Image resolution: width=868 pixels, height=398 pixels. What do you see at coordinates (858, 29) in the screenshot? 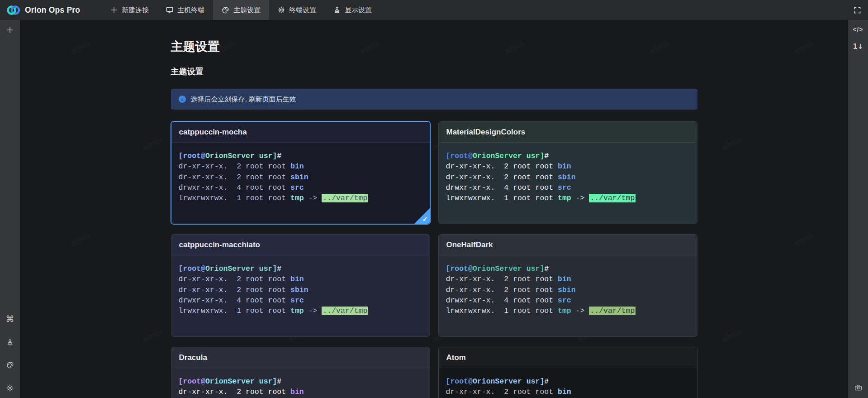
I see `code-icon: </>` at bounding box center [858, 29].